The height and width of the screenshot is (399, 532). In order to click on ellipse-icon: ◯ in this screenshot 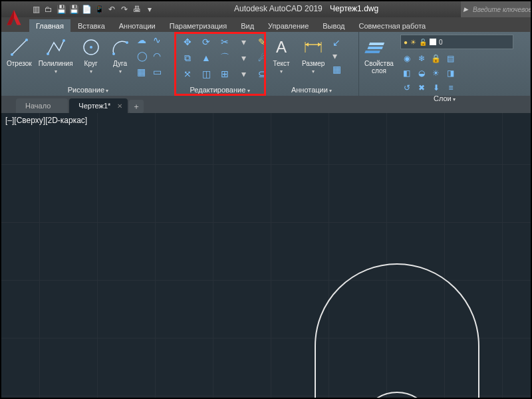, I will do `click(144, 58)`.